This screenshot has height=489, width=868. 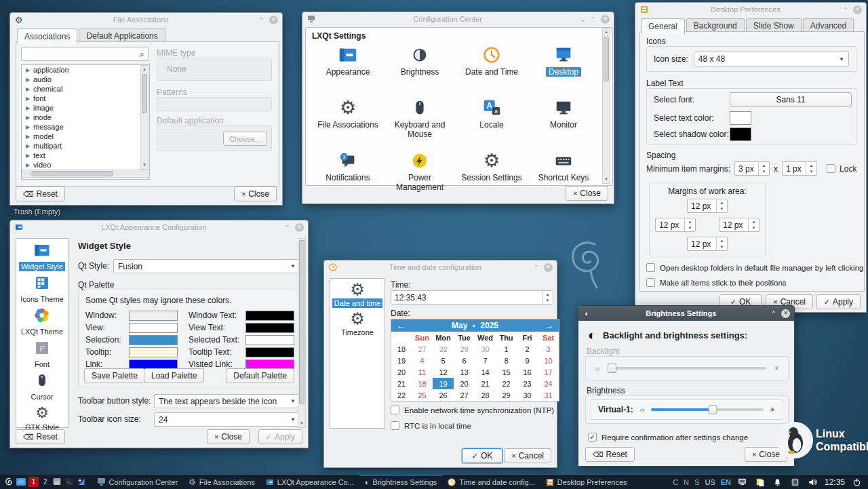 What do you see at coordinates (464, 361) in the screenshot?
I see `calendar-day: 6` at bounding box center [464, 361].